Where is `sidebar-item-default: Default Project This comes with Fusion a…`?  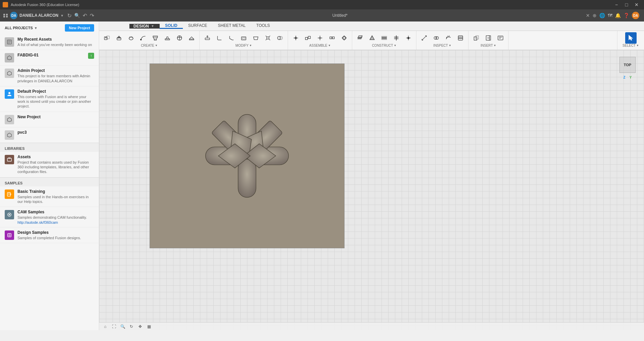 sidebar-item-default: Default Project This comes with Fusion a… is located at coordinates (49, 99).